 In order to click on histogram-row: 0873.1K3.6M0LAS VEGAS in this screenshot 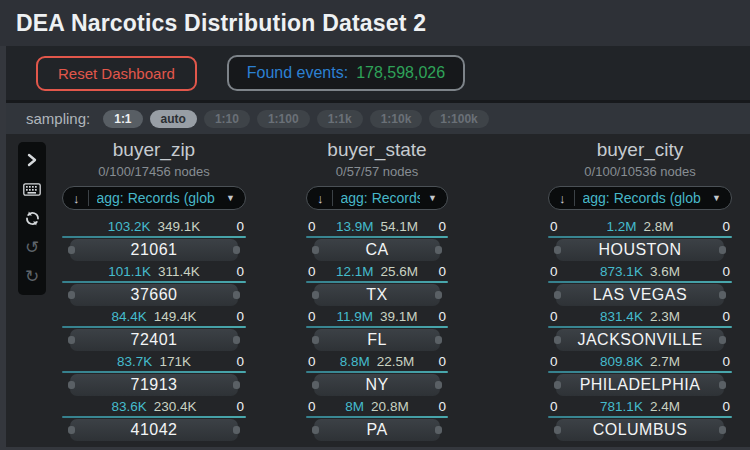, I will do `click(640, 285)`.